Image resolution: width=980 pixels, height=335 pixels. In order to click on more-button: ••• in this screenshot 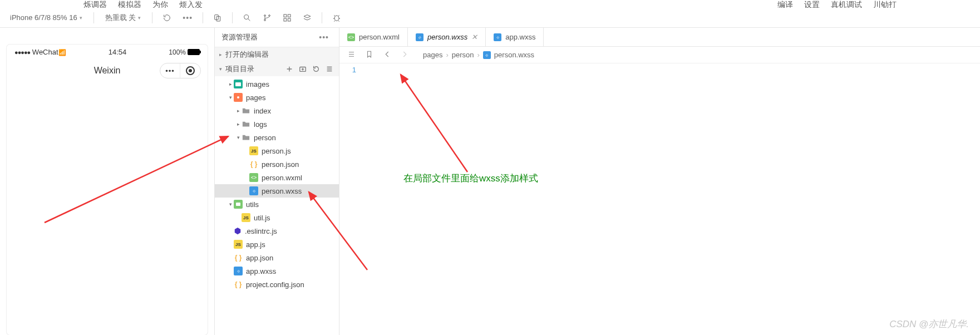, I will do `click(188, 18)`.